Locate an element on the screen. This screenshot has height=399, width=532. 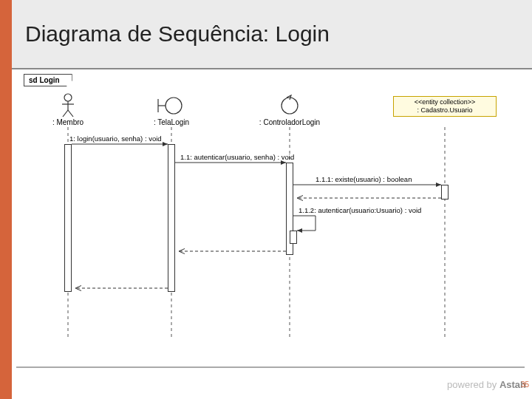
entity-name: : Cadastro.Usuario is located at coordinates (445, 111).